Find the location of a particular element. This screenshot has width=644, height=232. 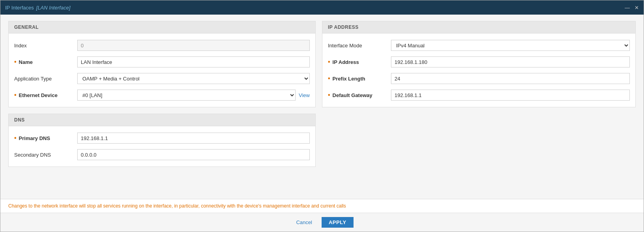

index-input is located at coordinates (194, 45).